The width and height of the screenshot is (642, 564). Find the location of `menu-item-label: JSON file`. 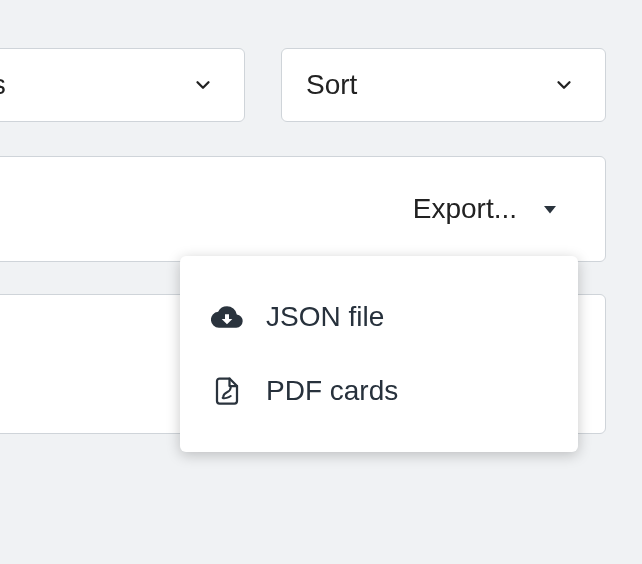

menu-item-label: JSON file is located at coordinates (325, 317).